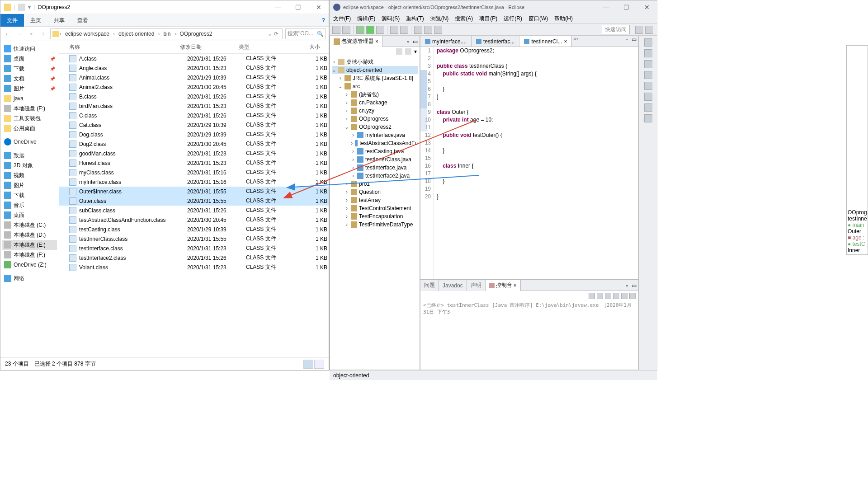 The height and width of the screenshot is (488, 868). Describe the element at coordinates (8, 34) in the screenshot. I see `back-button: ←` at that location.